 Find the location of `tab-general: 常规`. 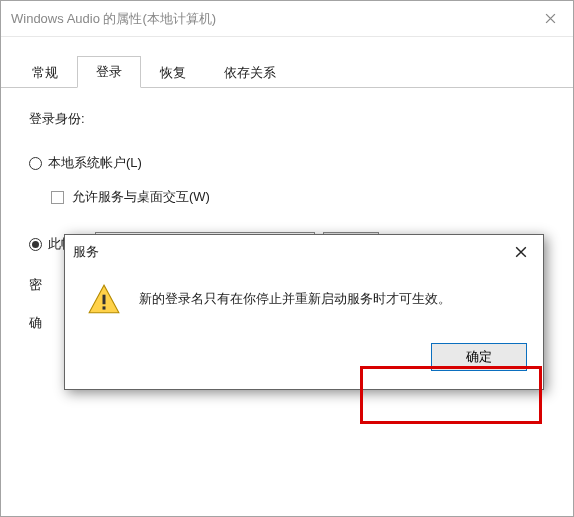

tab-general: 常规 is located at coordinates (45, 72).